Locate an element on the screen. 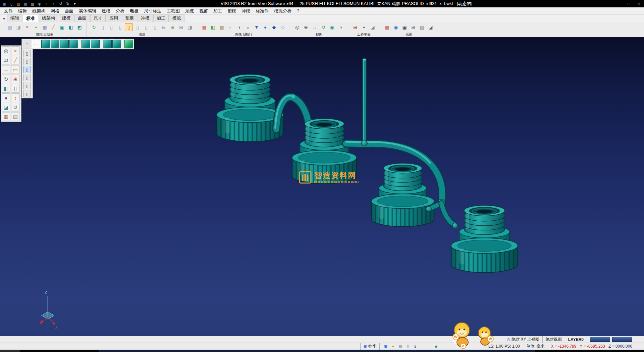 This screenshot has width=644, height=352. view-left-icon is located at coordinates (95, 44).